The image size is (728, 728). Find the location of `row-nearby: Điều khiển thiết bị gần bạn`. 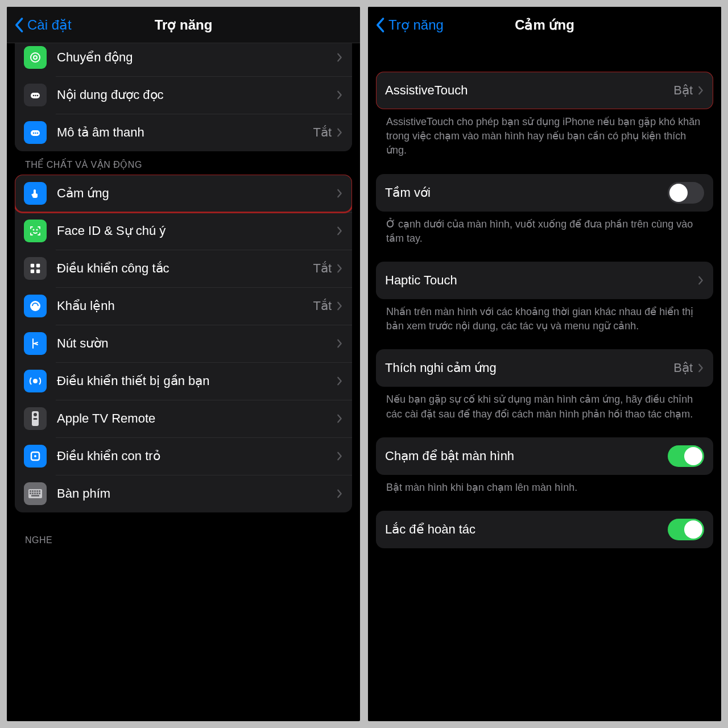

row-nearby: Điều khiển thiết bị gần bạn is located at coordinates (183, 381).